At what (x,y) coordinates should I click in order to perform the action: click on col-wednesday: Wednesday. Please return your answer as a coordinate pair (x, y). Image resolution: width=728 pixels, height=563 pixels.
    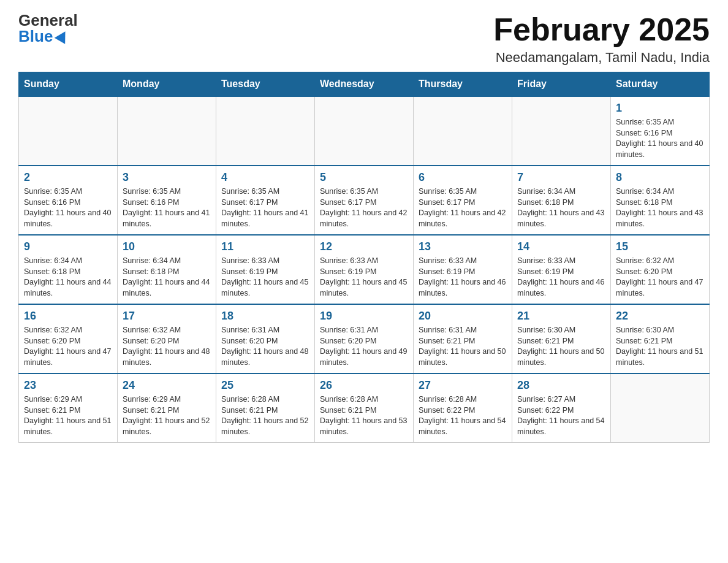
    Looking at the image, I should click on (364, 85).